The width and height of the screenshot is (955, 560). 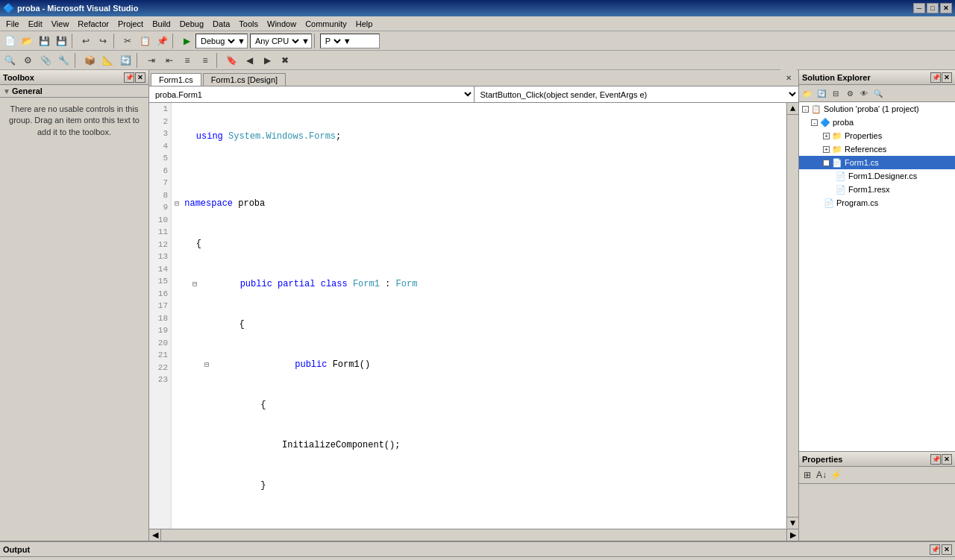 I want to click on props-alpha: A↓, so click(x=821, y=475).